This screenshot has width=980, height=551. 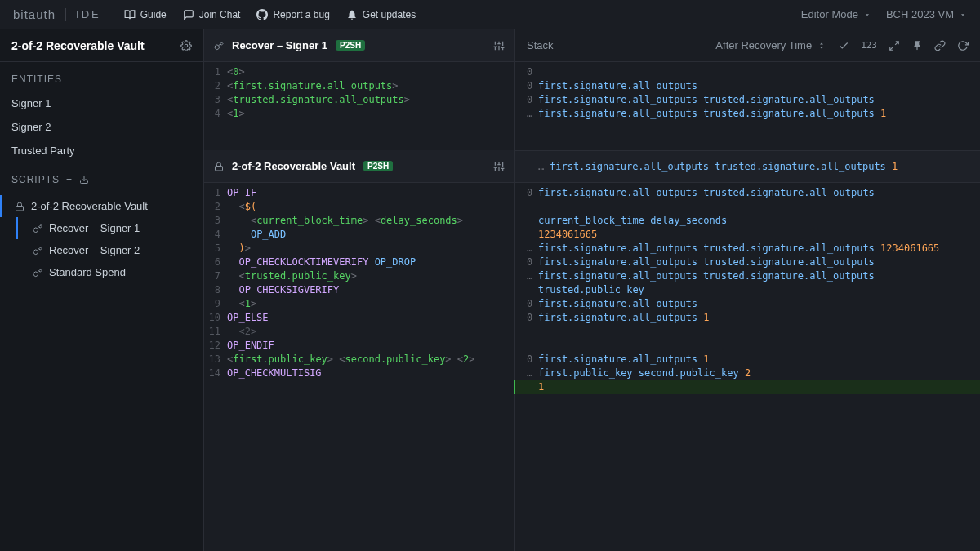 I want to click on stack-header: Stack After Recovery Time 123, so click(x=748, y=46).